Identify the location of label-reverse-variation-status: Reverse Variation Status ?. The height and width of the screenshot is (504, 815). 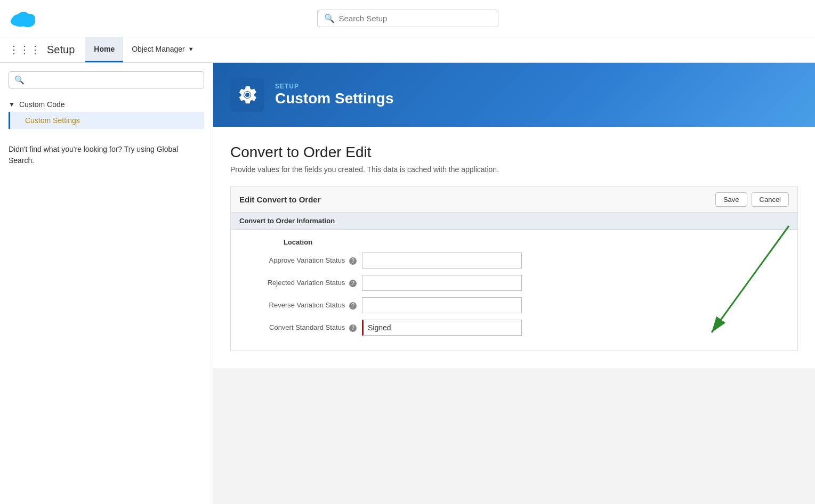
(298, 305).